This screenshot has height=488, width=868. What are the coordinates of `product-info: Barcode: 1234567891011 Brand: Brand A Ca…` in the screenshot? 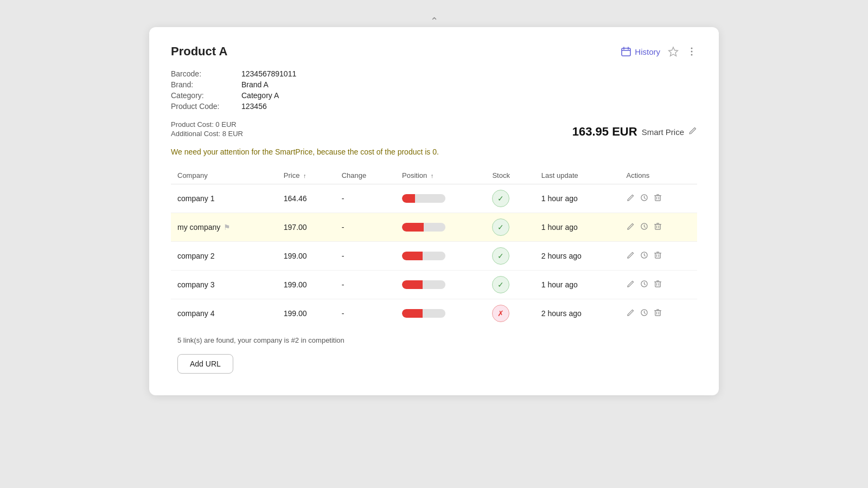 It's located at (434, 90).